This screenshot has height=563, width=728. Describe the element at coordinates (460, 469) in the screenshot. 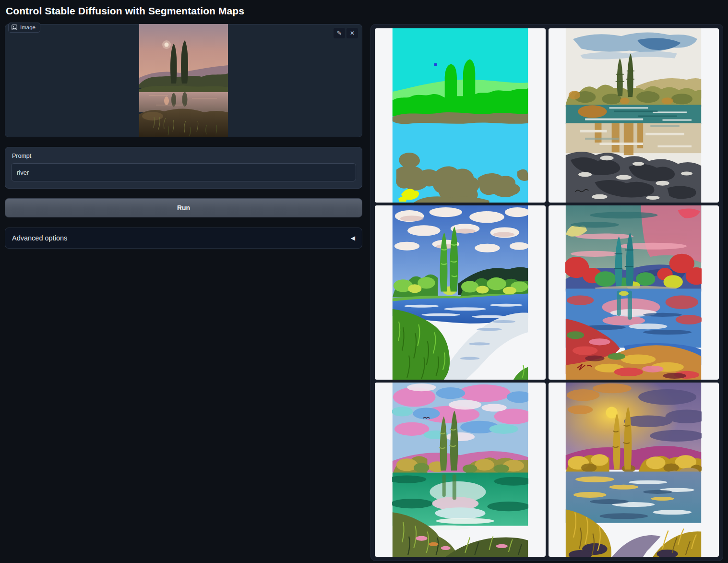

I see `gallery-item-pink-sky-river` at that location.